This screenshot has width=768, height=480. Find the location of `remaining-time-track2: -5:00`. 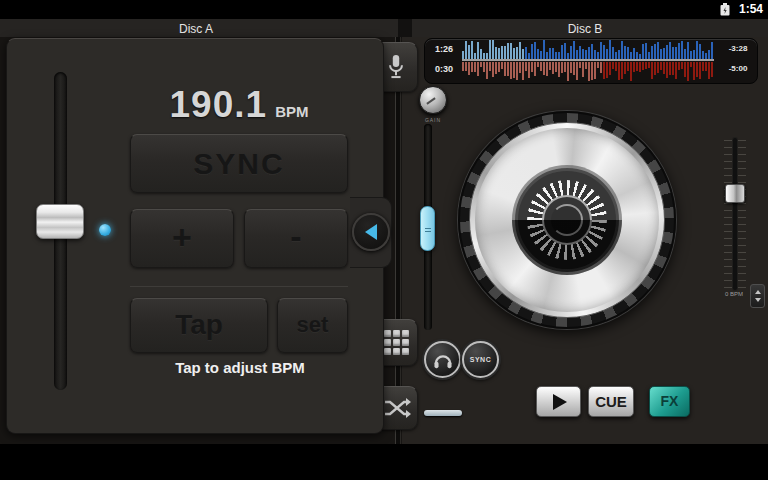

remaining-time-track2: -5:00 is located at coordinates (738, 68).